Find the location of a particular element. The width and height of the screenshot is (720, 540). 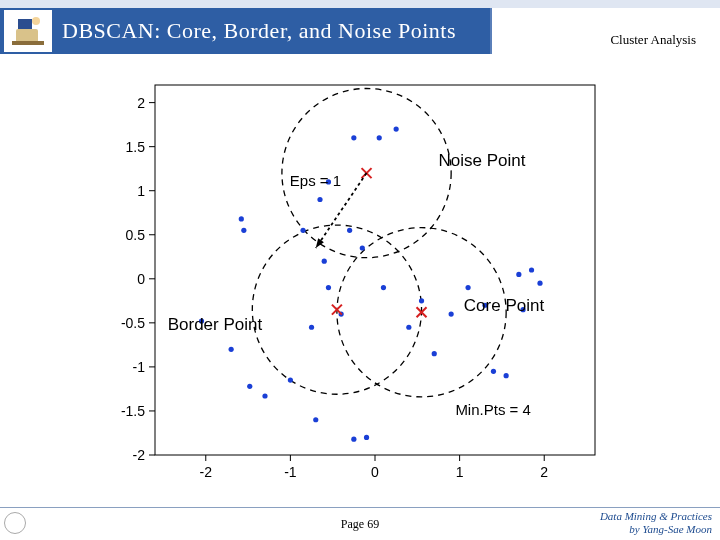

svg-text: Eps = 1 is located at coordinates (316, 180).